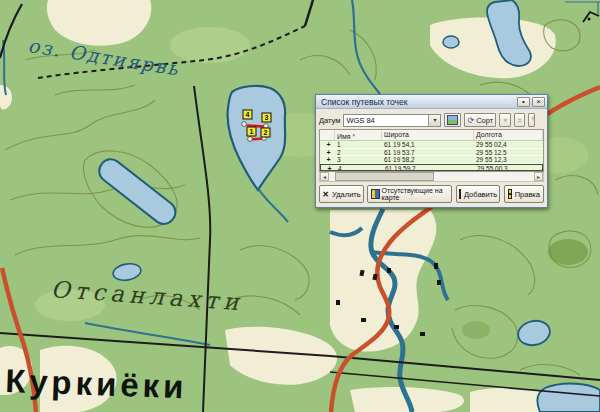  What do you see at coordinates (386, 120) in the screenshot?
I see `datum-value: WGS 84` at bounding box center [386, 120].